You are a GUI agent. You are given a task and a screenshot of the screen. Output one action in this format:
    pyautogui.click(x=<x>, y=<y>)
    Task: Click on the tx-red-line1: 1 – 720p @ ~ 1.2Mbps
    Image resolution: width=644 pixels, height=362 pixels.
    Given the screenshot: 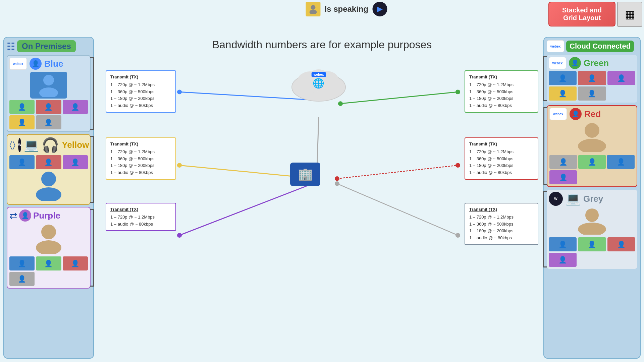 What is the action you would take?
    pyautogui.click(x=501, y=152)
    